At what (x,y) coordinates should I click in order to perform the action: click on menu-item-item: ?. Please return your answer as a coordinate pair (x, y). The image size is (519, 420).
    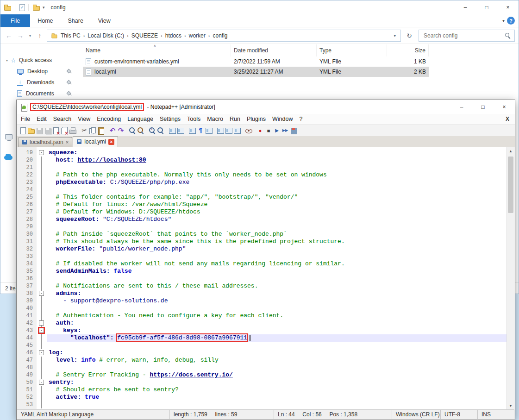
    Looking at the image, I should click on (301, 119).